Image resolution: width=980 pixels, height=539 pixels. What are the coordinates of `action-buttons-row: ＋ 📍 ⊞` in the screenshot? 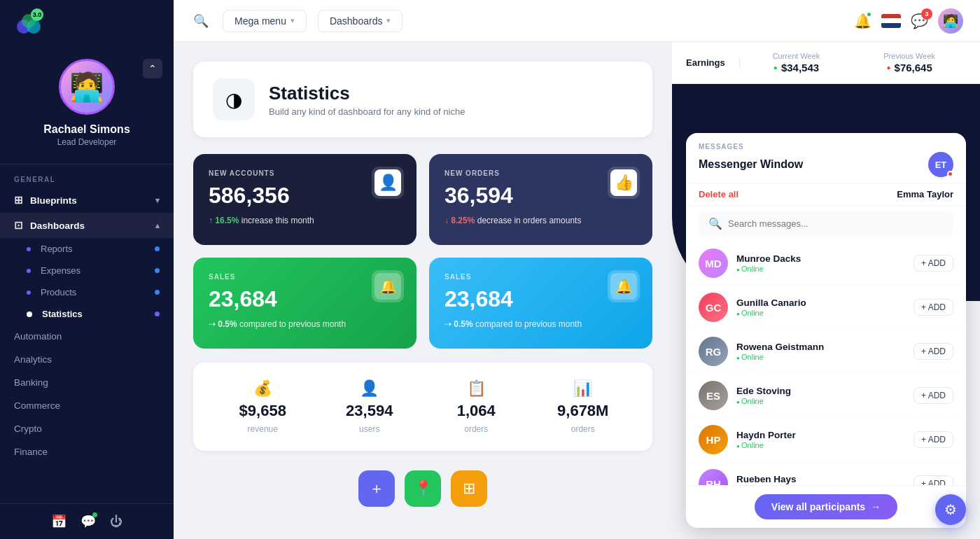 It's located at (423, 489).